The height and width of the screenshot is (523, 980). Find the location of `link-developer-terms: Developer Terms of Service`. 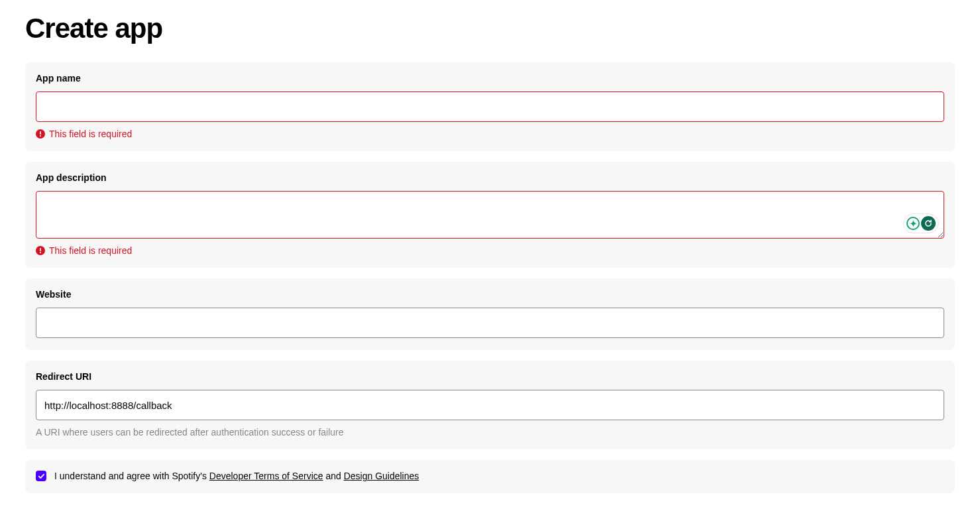

link-developer-terms: Developer Terms of Service is located at coordinates (266, 476).